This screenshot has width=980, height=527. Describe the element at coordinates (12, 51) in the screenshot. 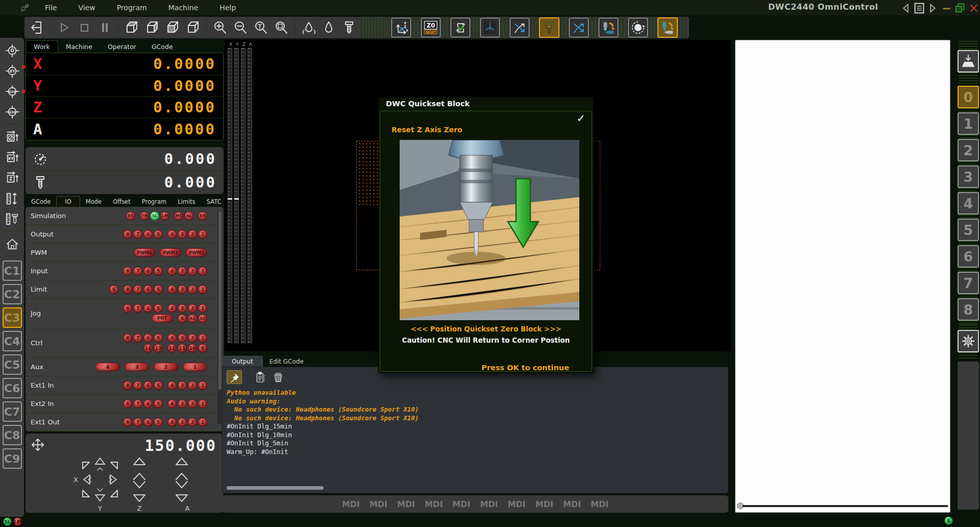

I see `goto-origin-icon: O` at that location.